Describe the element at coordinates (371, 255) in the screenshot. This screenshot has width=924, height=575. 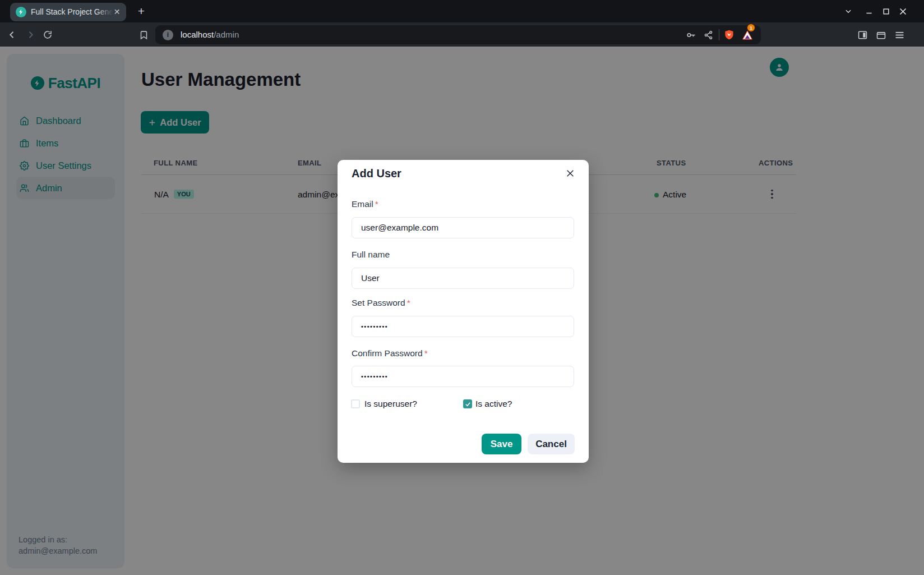
I see `full-name-label: Full name` at that location.